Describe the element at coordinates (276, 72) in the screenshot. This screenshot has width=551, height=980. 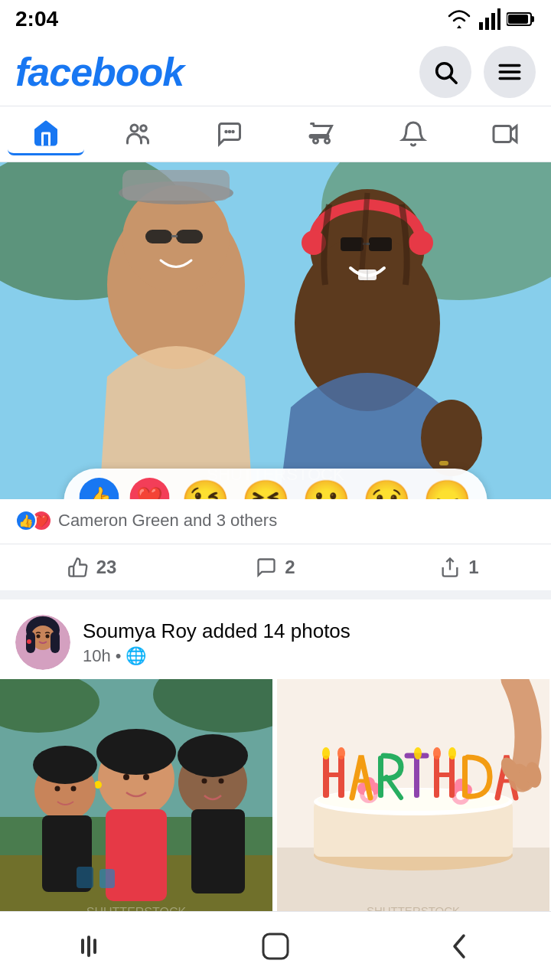
I see `app-header: facebook` at that location.